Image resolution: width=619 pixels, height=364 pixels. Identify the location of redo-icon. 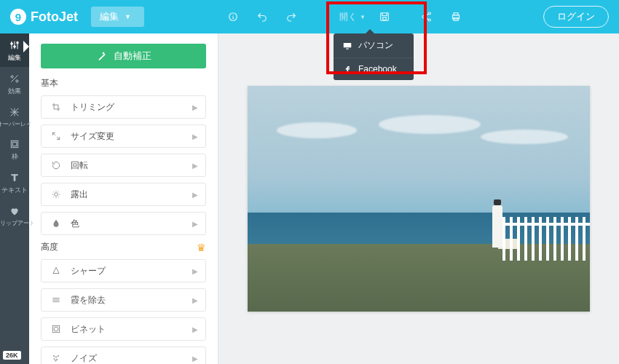
(291, 17).